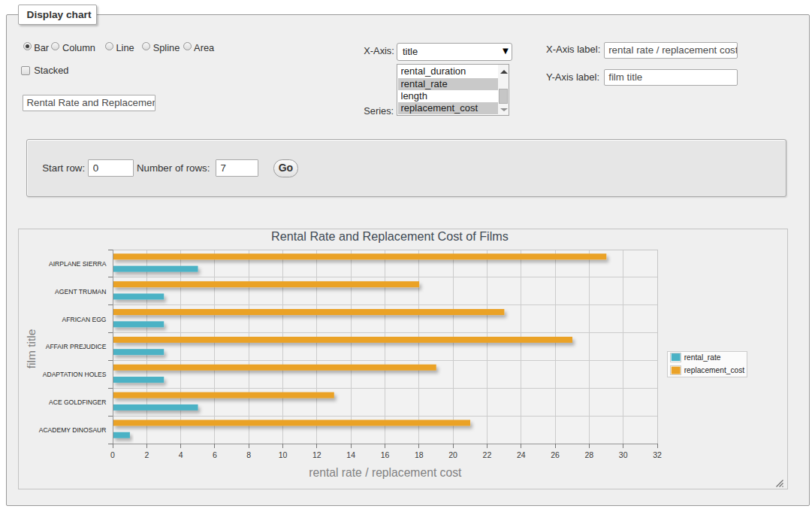  Describe the element at coordinates (657, 455) in the screenshot. I see `svg-text: 32` at that location.